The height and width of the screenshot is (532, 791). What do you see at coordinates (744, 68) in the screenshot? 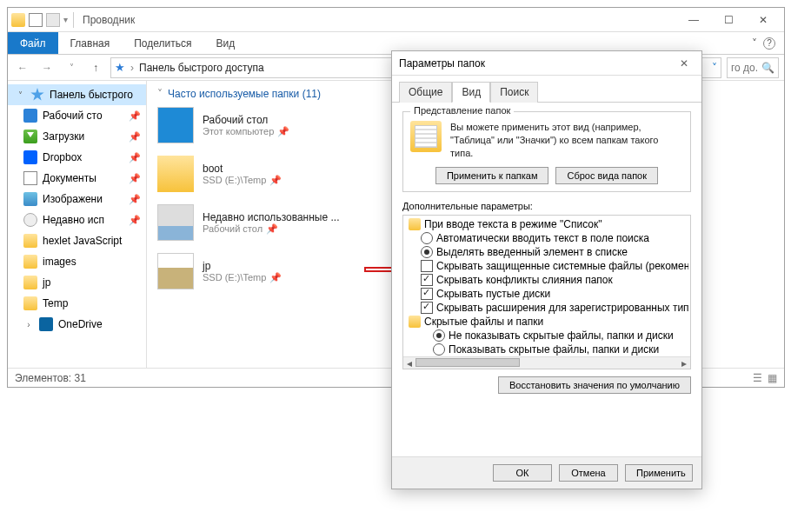
I see `search-input` at bounding box center [744, 68].